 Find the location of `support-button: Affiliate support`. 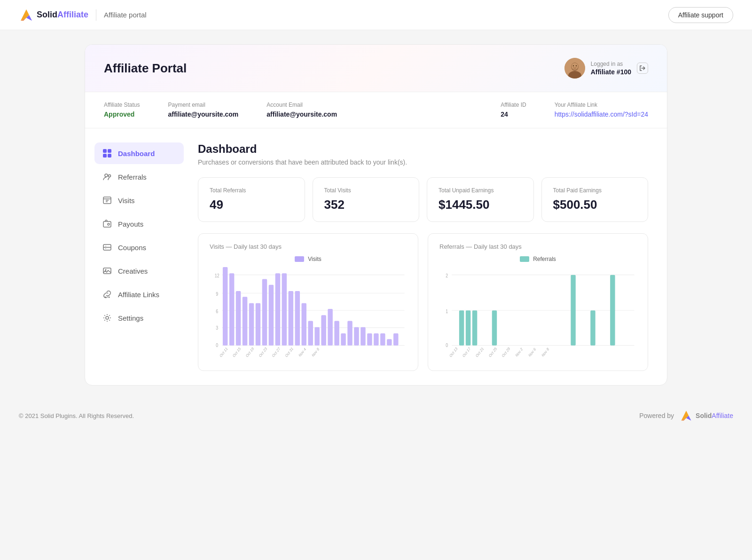

support-button: Affiliate support is located at coordinates (701, 15).